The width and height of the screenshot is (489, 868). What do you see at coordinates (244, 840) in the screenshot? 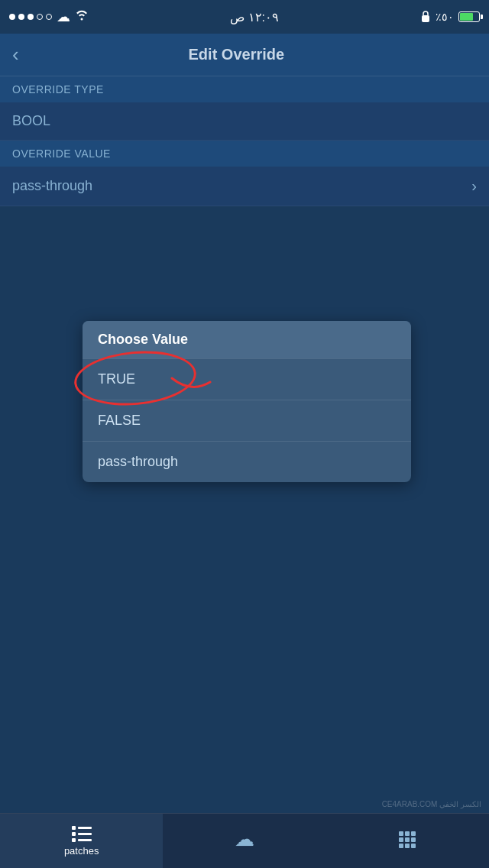
I see `tab-bar: patches ☁` at bounding box center [244, 840].